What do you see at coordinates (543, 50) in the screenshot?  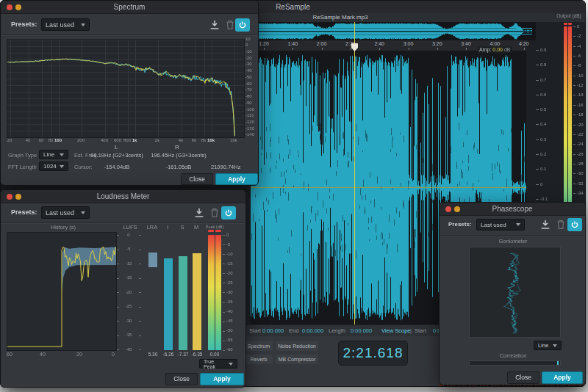 I see `amp-scale-label: 0.9` at bounding box center [543, 50].